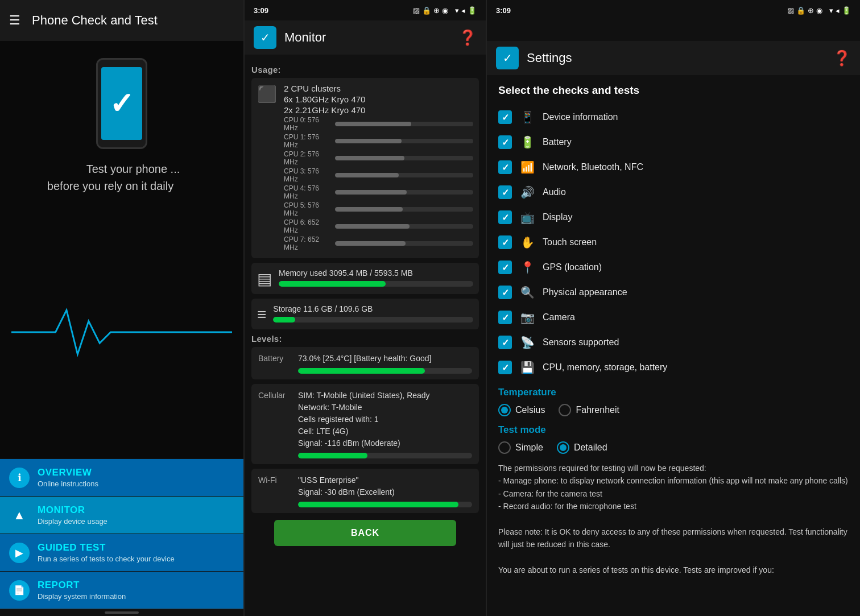  Describe the element at coordinates (122, 552) in the screenshot. I see `nav-item-guided: ▶ GUIDED TEST Run a series of tests to c…` at that location.